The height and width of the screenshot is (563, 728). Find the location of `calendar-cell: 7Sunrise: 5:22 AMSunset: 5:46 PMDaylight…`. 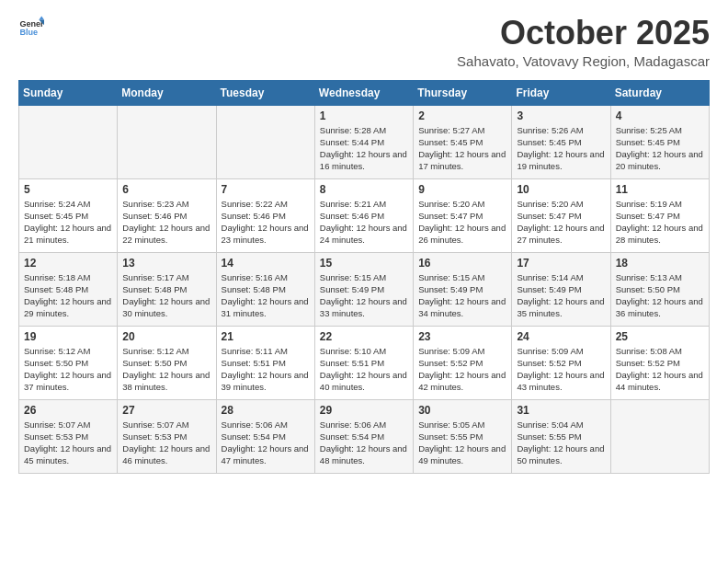

calendar-cell: 7Sunrise: 5:22 AMSunset: 5:46 PMDaylight… is located at coordinates (265, 215).